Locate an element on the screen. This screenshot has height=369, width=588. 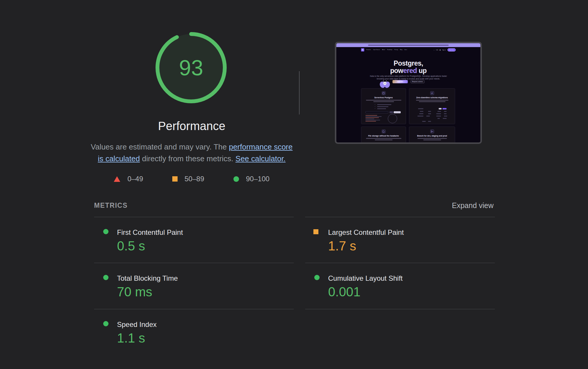
score-description-line2: is calculated directly from these metric… is located at coordinates (192, 159).